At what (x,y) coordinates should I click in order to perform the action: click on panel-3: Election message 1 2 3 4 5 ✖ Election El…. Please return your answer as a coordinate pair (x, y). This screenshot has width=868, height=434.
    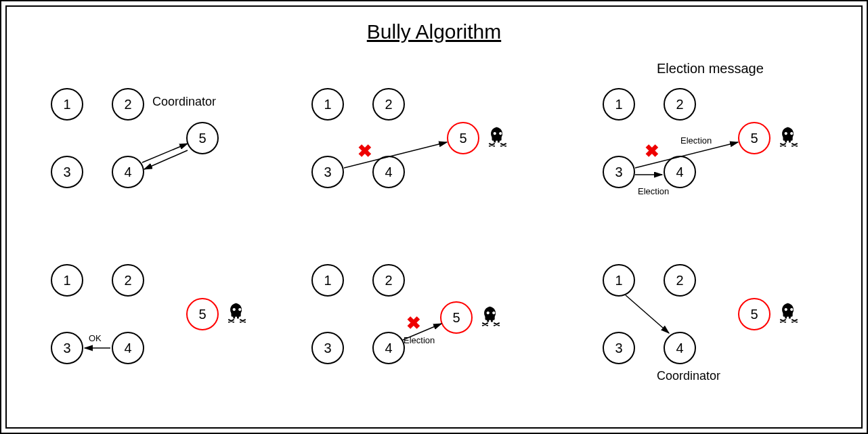
    Looking at the image, I should click on (721, 156).